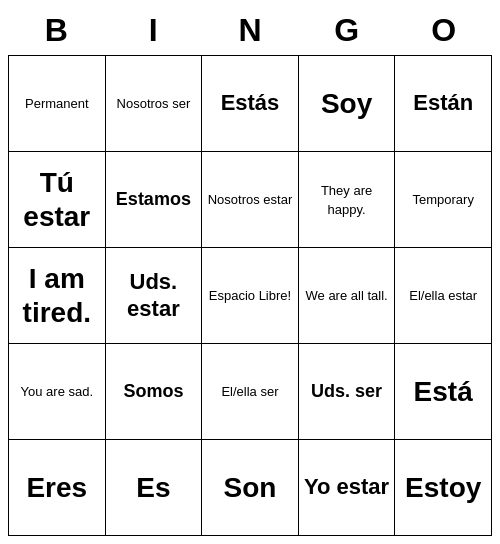  I want to click on bingo-header: B I N G O, so click(250, 32).